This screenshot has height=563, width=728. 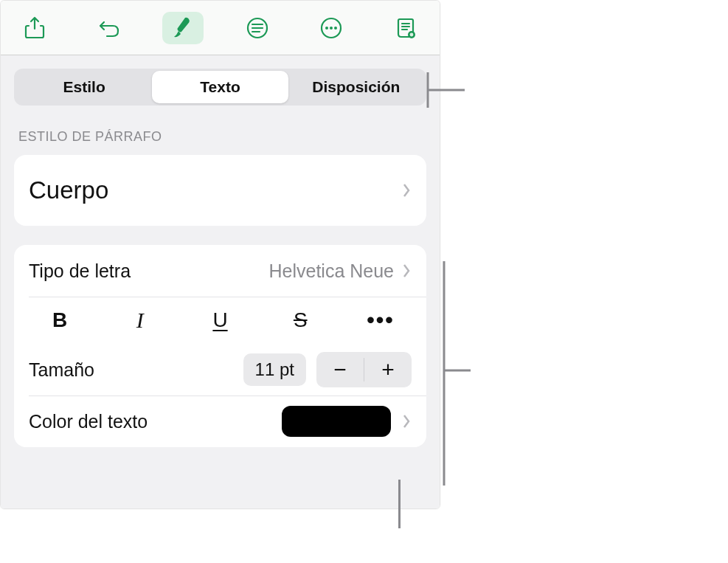 What do you see at coordinates (109, 28) in the screenshot?
I see `undo-icon` at bounding box center [109, 28].